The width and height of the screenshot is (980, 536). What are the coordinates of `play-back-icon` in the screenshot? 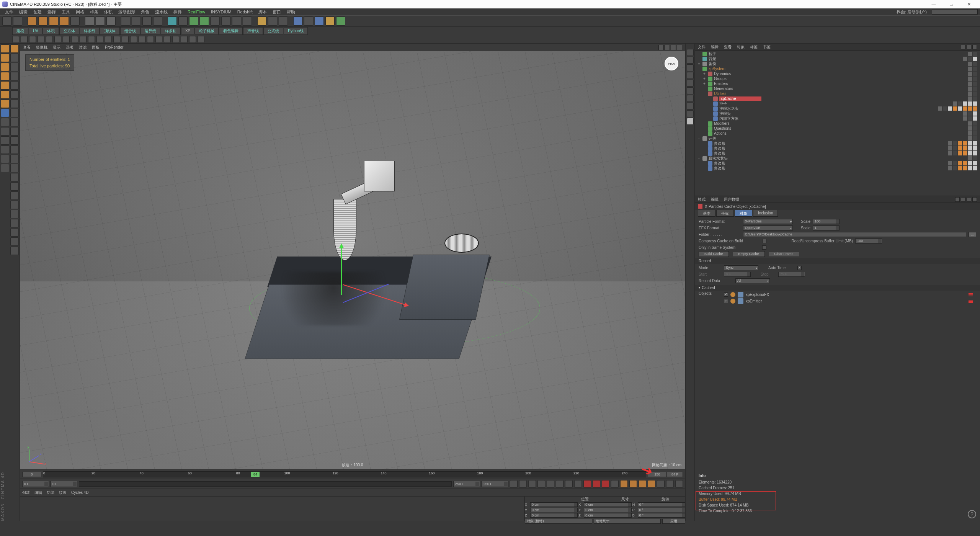 It's located at (541, 484).